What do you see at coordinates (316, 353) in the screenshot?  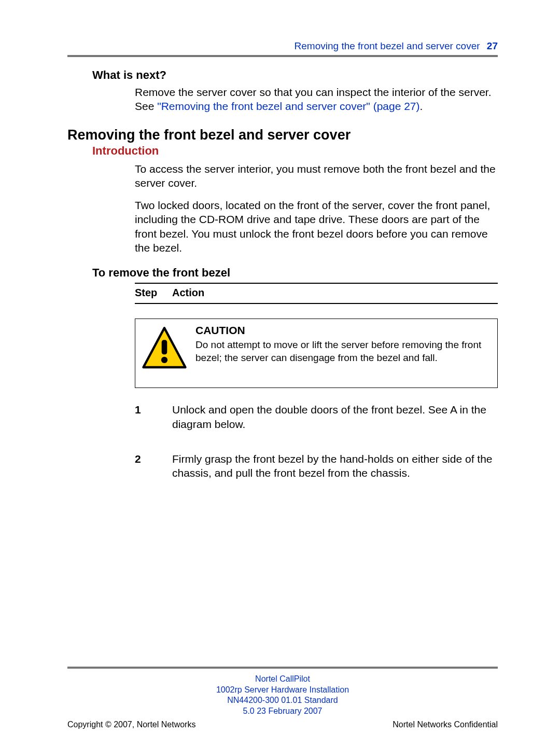 I see `caution-box: CAUTION Do not attempt to move or lift t…` at bounding box center [316, 353].